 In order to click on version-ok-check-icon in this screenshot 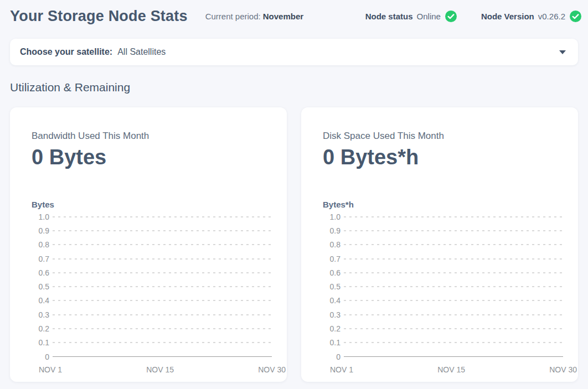, I will do `click(576, 17)`.